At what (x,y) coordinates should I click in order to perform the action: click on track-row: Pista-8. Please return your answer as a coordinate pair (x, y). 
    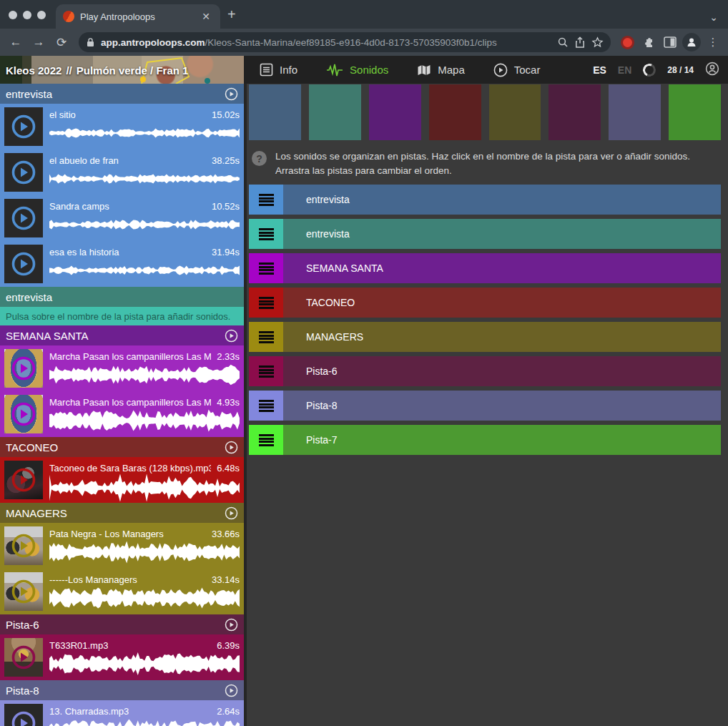
    Looking at the image, I should click on (485, 406).